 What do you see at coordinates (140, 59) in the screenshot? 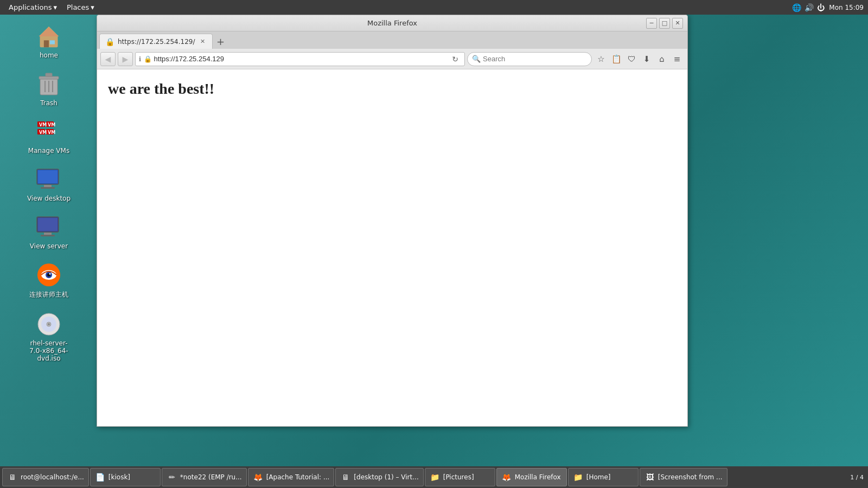
I see `info-icon: ℹ` at bounding box center [140, 59].